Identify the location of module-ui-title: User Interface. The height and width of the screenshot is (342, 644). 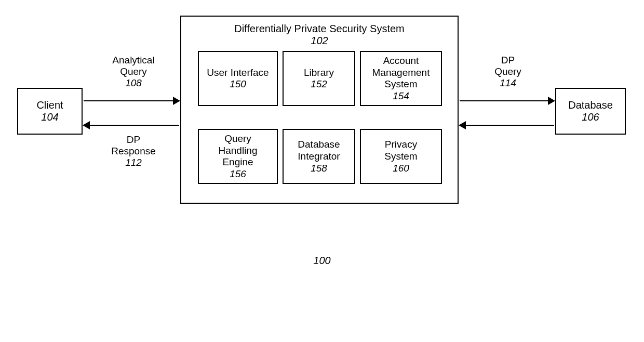
(238, 73).